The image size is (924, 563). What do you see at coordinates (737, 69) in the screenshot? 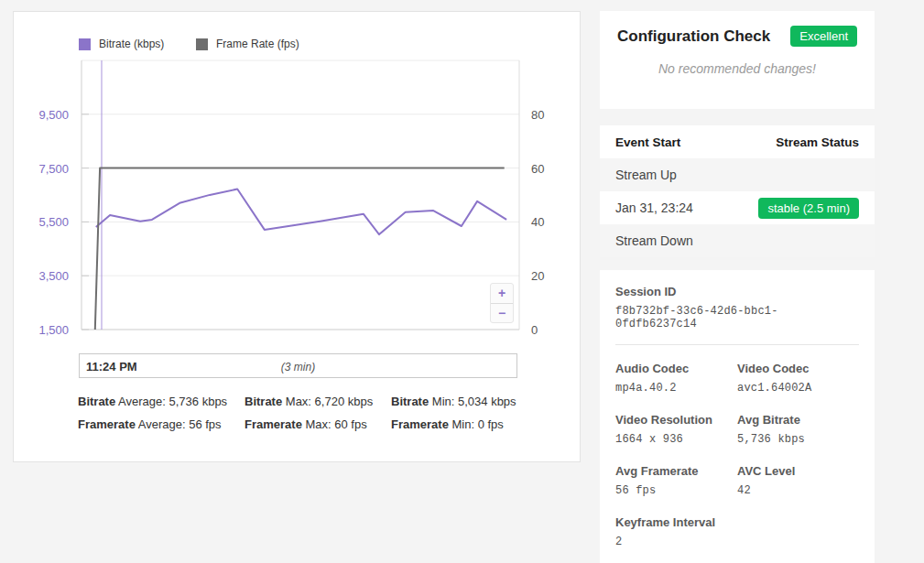
I see `configuration-message: No recommended changes!` at bounding box center [737, 69].